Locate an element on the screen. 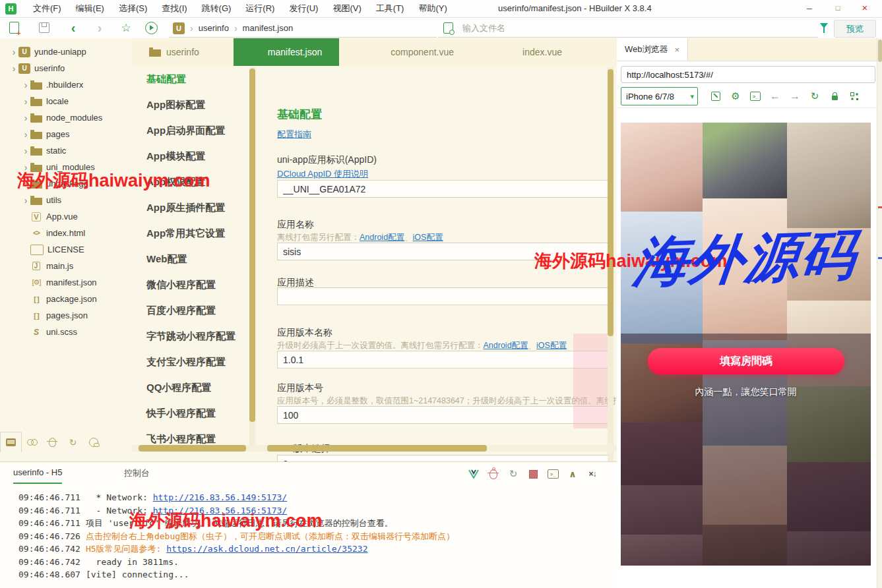 Image resolution: width=882 pixels, height=588 pixels. device-select: iPhone 6/7/8 ▾ is located at coordinates (660, 96).